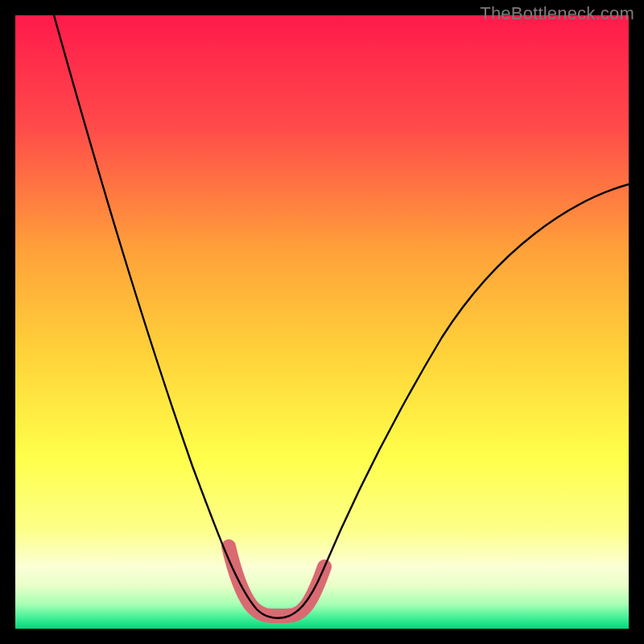  I want to click on watermark-text: TheBottleneck.com, so click(557, 14).